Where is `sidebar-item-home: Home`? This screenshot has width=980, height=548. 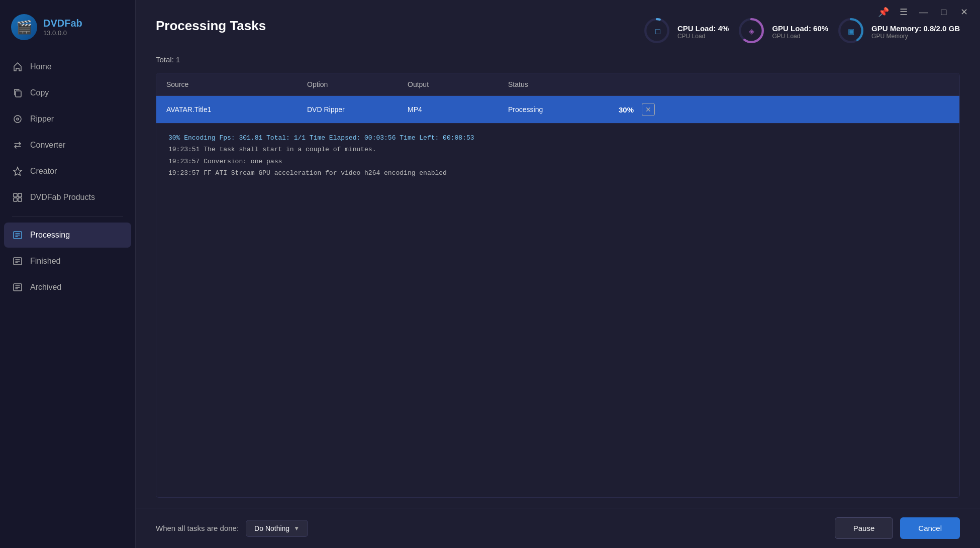 sidebar-item-home: Home is located at coordinates (67, 67).